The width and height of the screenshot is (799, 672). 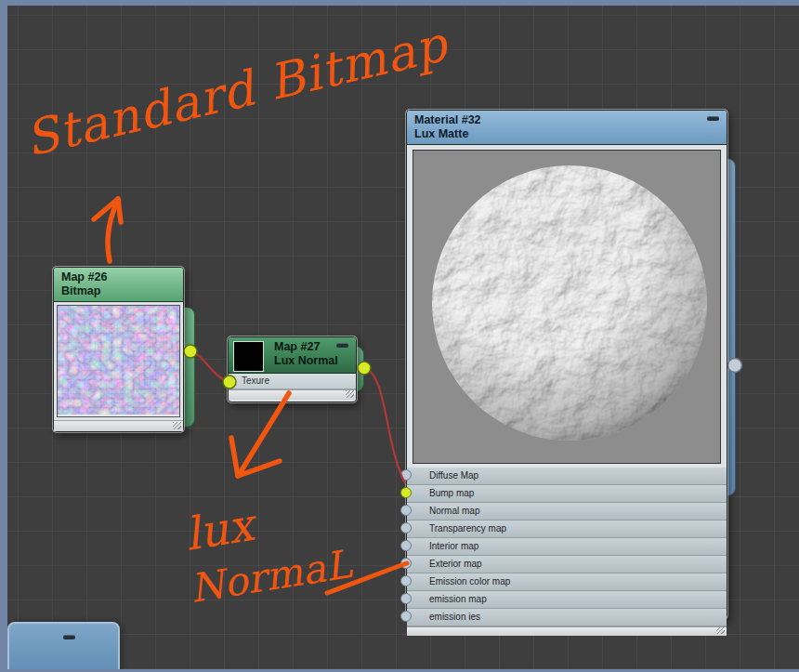 What do you see at coordinates (249, 357) in the screenshot?
I see `map27-thumbnail` at bounding box center [249, 357].